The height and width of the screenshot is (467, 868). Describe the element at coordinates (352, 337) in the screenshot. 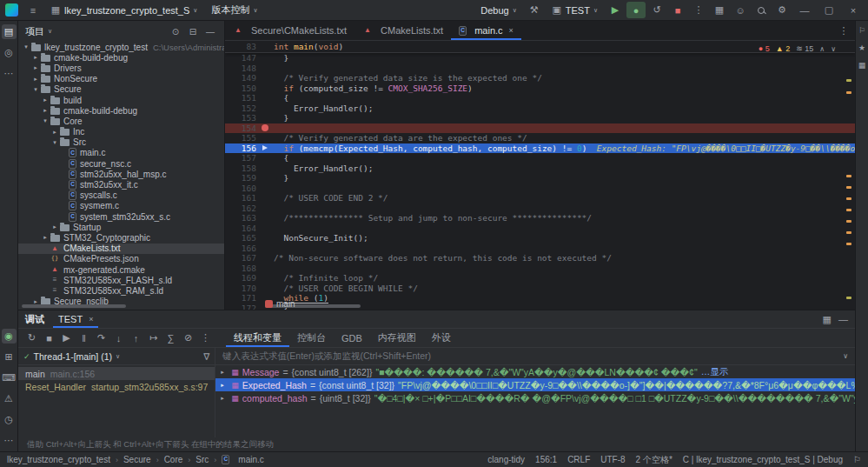

I see `debug-view-tab: GDB` at that location.